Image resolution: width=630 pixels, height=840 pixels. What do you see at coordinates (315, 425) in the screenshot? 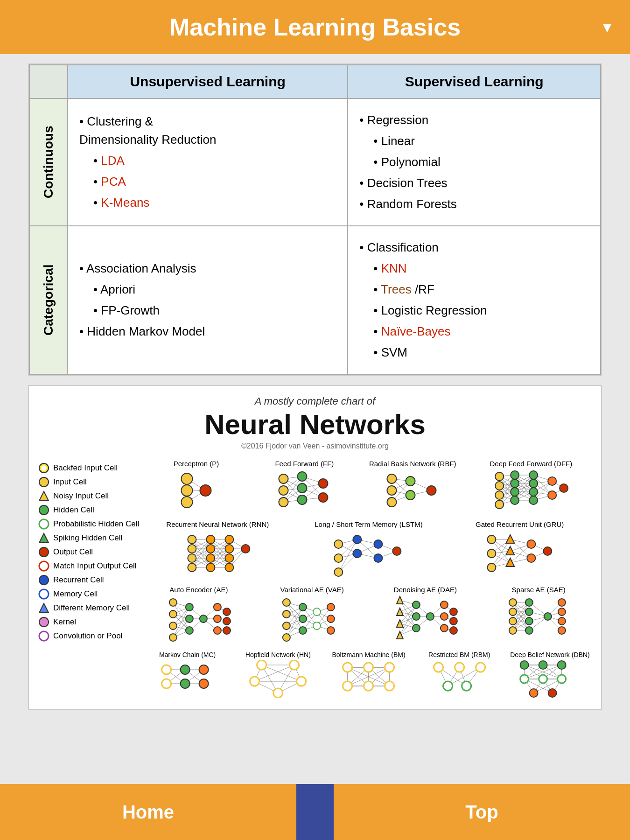
I see `neural-main-title: Neural Networks` at bounding box center [315, 425].